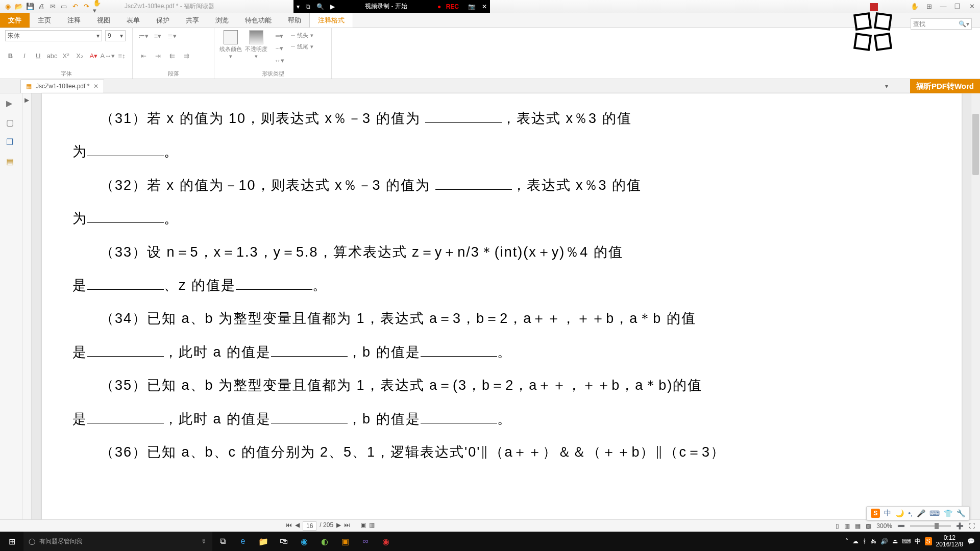 This screenshot has width=980, height=551. I want to click on doc-tab: ▦ JscZw1-10flee.pdf * ✕, so click(62, 86).